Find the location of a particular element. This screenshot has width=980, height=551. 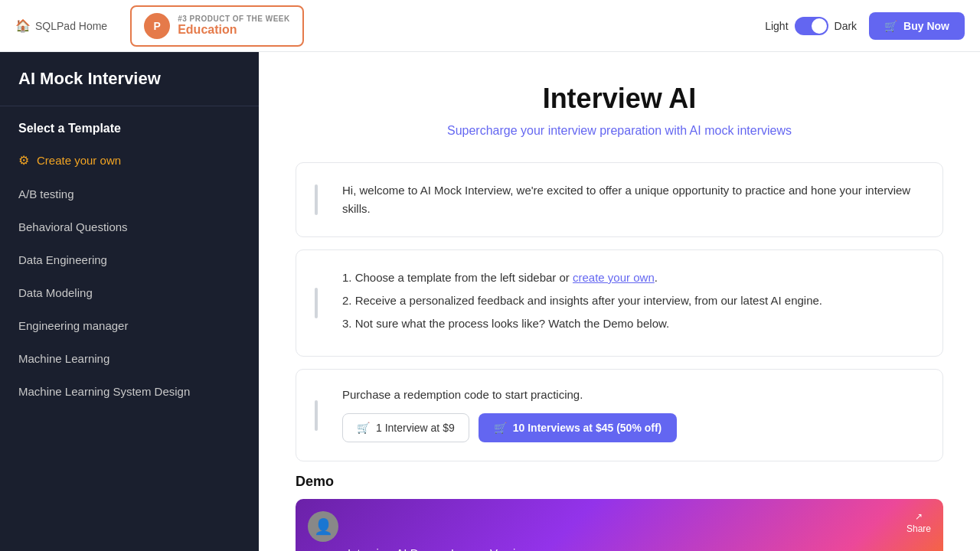

sidebar-item-label: A/B testing is located at coordinates (46, 194).